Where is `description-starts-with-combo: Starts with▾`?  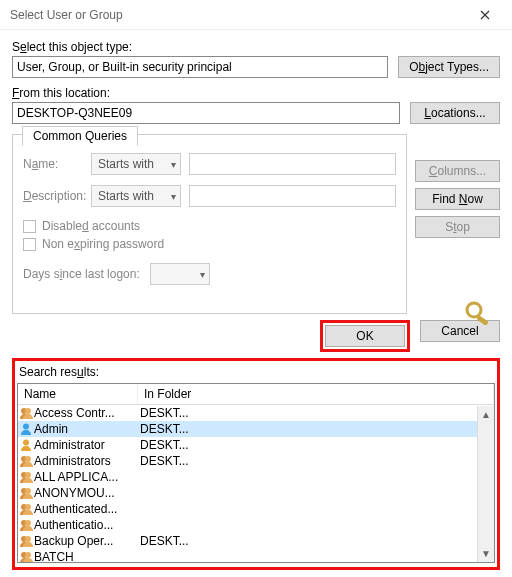 description-starts-with-combo: Starts with▾ is located at coordinates (136, 196).